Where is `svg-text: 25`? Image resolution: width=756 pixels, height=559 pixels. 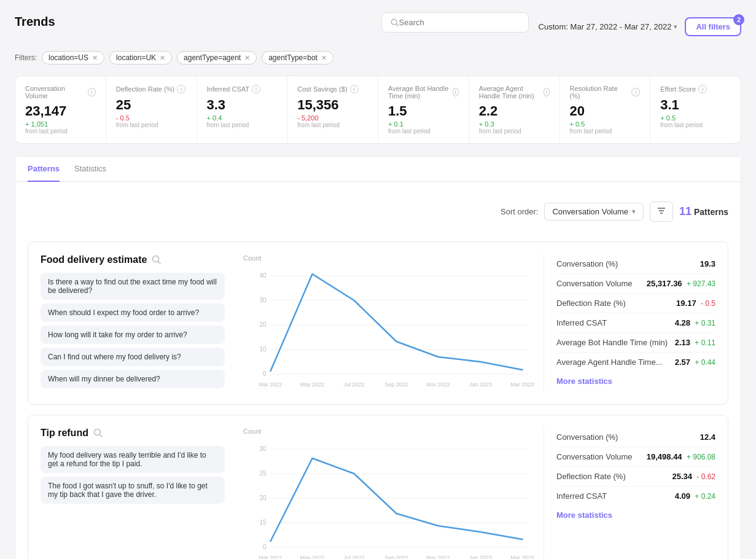 svg-text: 25 is located at coordinates (263, 473).